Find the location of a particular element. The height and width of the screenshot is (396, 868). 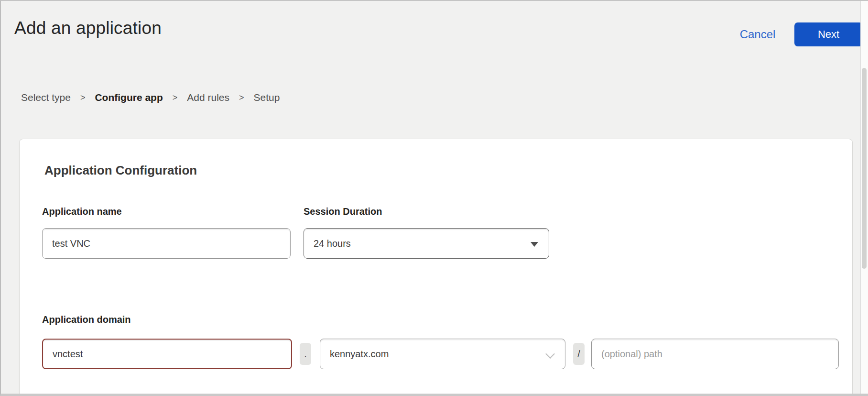

breadcrumb-step-setup: Setup is located at coordinates (267, 98).